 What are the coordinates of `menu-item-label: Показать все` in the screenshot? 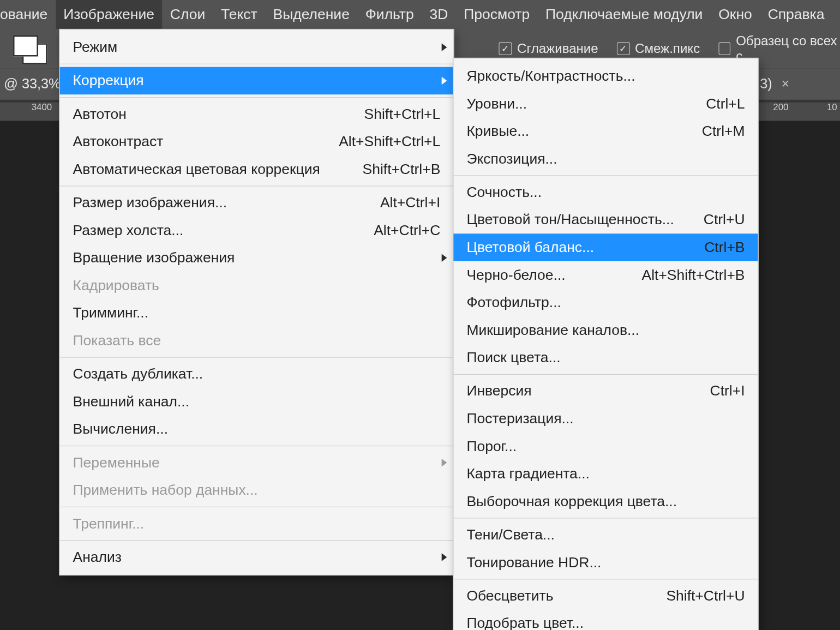 It's located at (117, 340).